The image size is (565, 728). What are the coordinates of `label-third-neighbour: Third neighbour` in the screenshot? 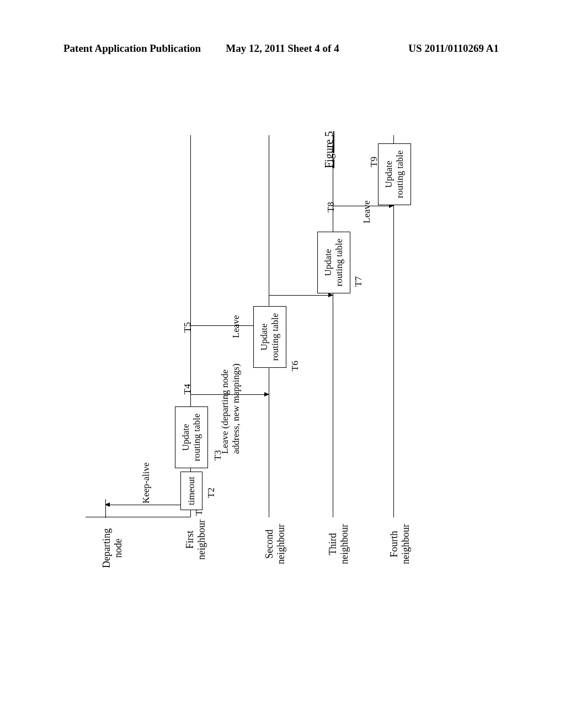 It's located at (339, 544).